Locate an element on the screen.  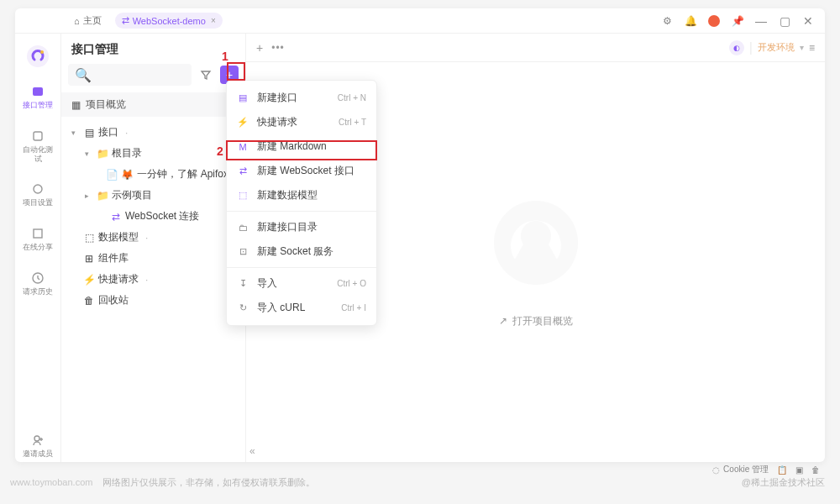
tab-websocket-demo: ⇄ WebSocket-demo × is located at coordinates (169, 20).